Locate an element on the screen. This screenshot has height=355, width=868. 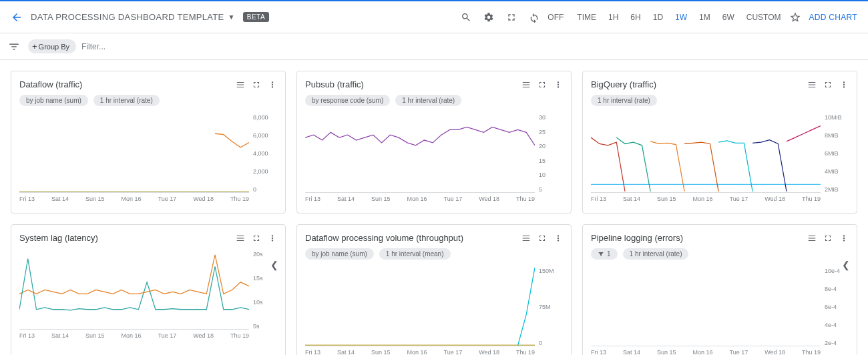
card-title: Pubsub (traffic) is located at coordinates (411, 84).